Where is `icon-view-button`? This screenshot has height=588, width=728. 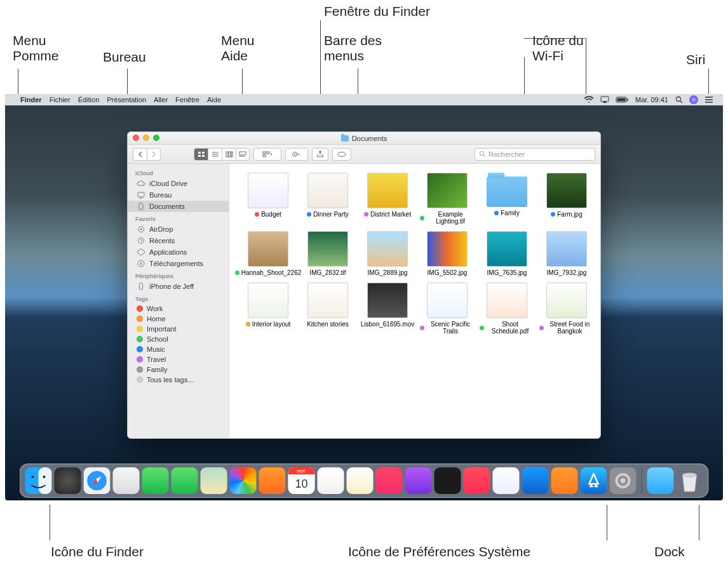
icon-view-button is located at coordinates (201, 154).